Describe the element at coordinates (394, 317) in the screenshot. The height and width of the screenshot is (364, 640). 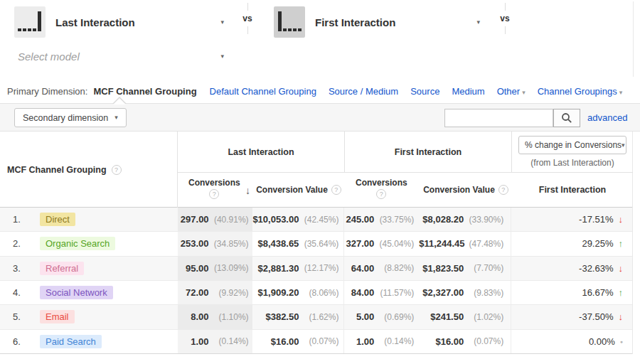
I see `conversions-percent: (0.69%)` at that location.